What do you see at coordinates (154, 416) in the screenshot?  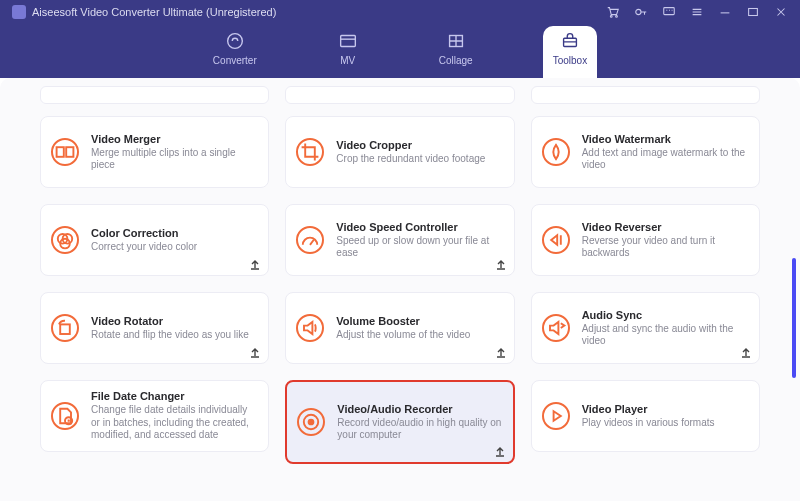 I see `tool-card-file-date-changer: File Date Changer Change file date detai…` at bounding box center [154, 416].